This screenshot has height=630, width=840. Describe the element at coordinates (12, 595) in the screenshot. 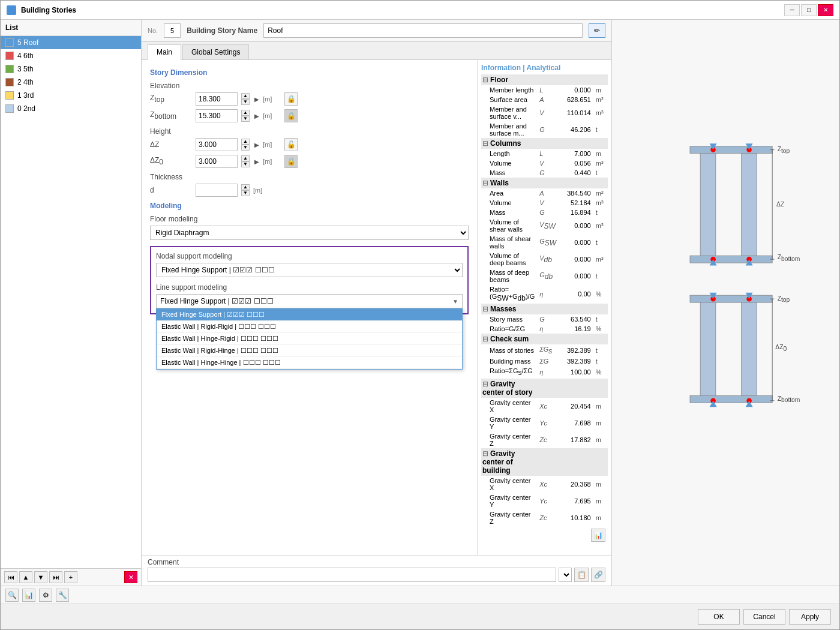

I see `zoom-button: 🔍` at that location.